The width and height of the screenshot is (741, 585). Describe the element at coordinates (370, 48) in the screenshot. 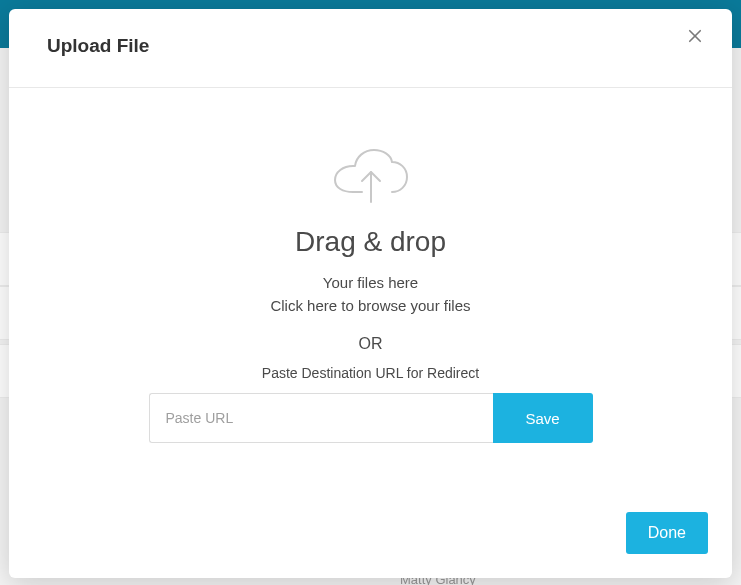

I see `modal-header: Upload File` at that location.